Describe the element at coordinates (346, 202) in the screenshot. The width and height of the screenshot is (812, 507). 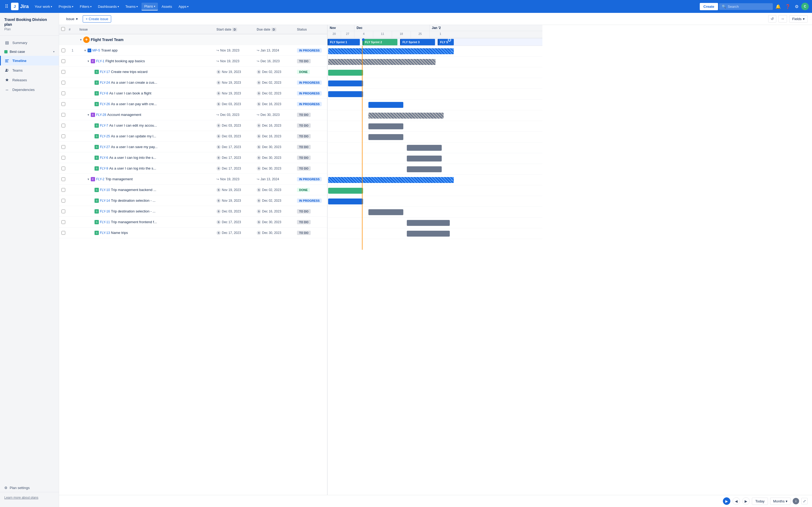
I see `gantt-bar-fly14` at that location.